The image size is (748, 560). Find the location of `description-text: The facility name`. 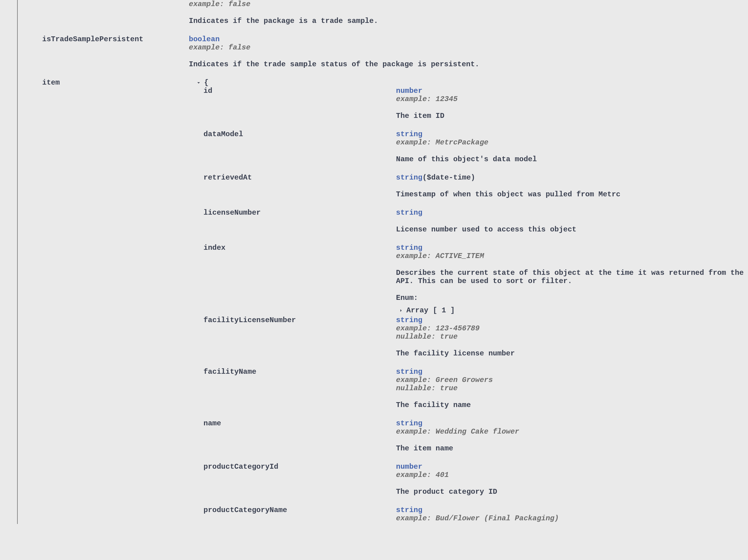

description-text: The facility name is located at coordinates (572, 405).